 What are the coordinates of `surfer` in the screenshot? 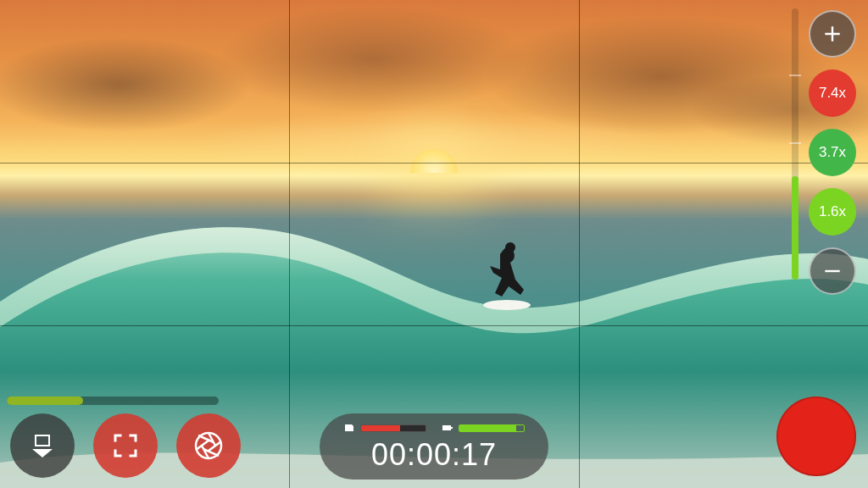 It's located at (504, 275).